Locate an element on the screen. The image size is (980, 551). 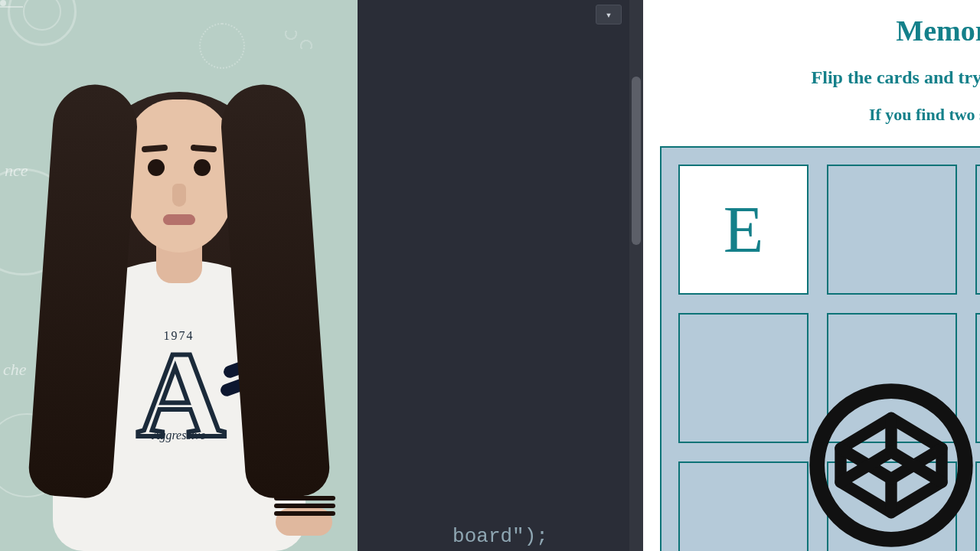
shirt-word: Aggressive is located at coordinates (179, 435).